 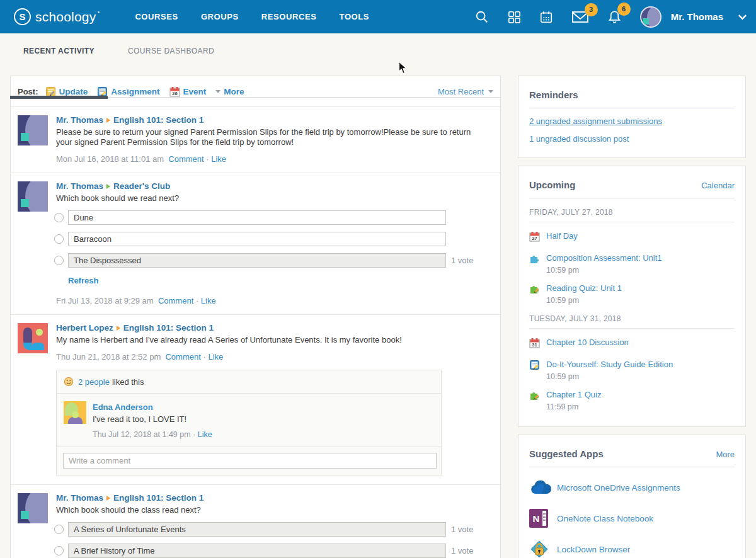 I want to click on reminder-link: 1 ungraded discussion post, so click(x=632, y=139).